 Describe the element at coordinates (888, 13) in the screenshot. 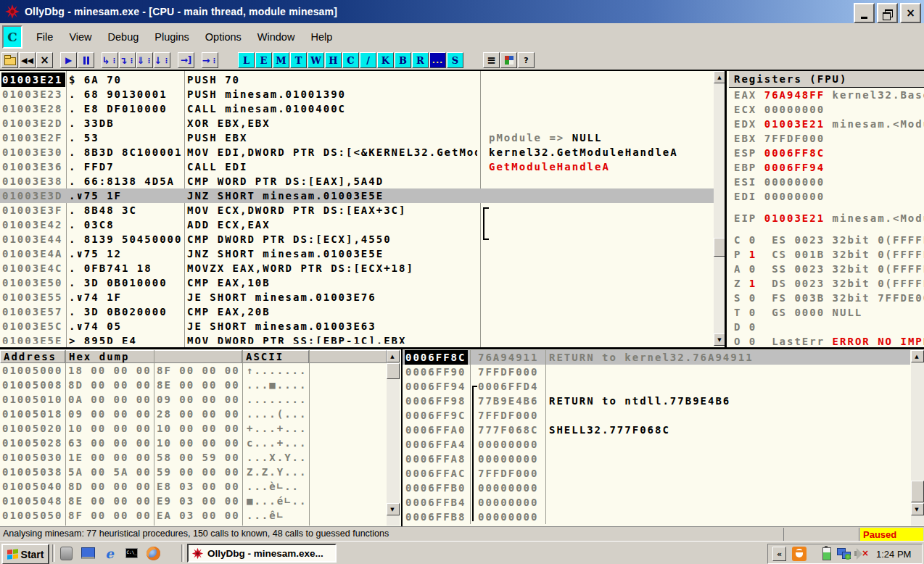

I see `restore-button` at that location.